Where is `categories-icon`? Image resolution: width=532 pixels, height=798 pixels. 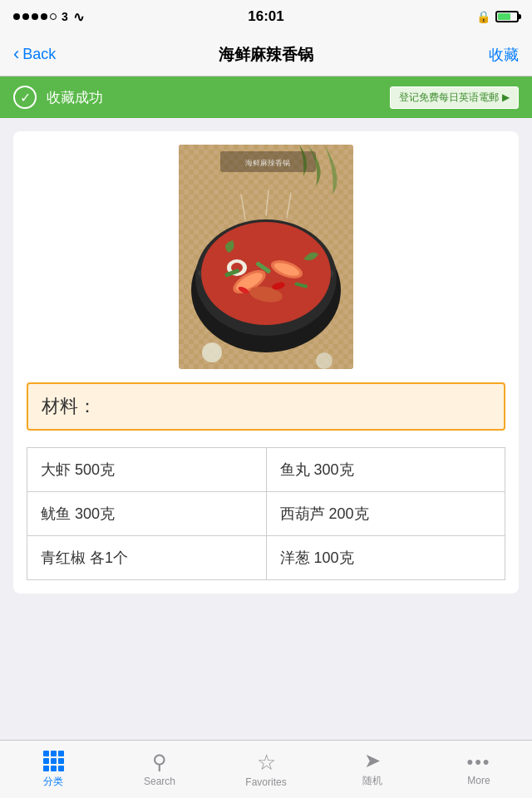 categories-icon is located at coordinates (53, 761).